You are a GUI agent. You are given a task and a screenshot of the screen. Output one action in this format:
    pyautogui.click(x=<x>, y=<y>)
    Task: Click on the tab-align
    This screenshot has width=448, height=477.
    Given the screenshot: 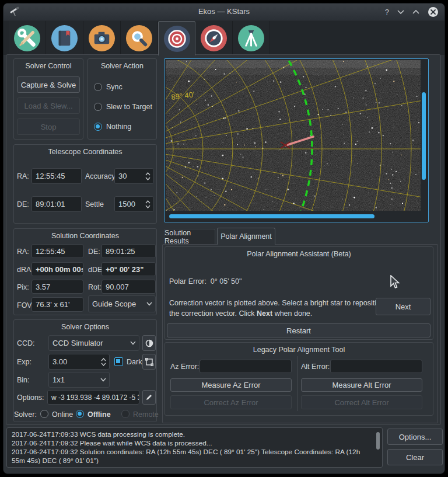 What is the action you would take?
    pyautogui.click(x=177, y=39)
    